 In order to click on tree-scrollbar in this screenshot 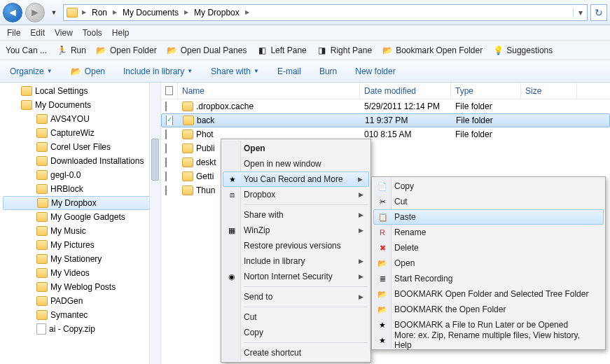, I will do `click(155, 223)`.